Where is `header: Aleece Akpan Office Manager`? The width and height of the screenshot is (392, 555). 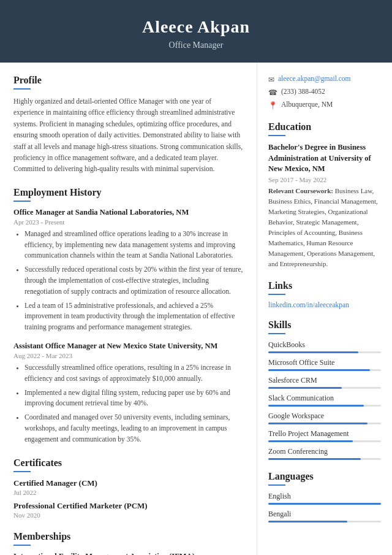
header: Aleece Akpan Office Manager is located at coordinates (196, 31).